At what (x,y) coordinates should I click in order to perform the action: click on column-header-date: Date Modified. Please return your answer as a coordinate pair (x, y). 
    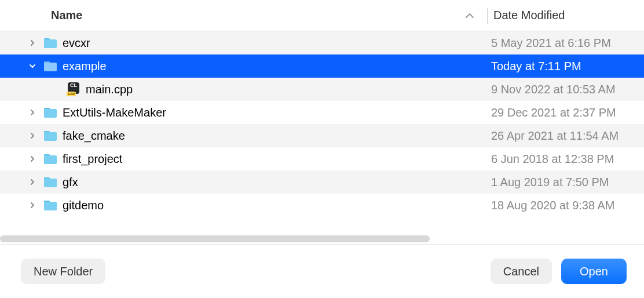
    Looking at the image, I should click on (569, 15).